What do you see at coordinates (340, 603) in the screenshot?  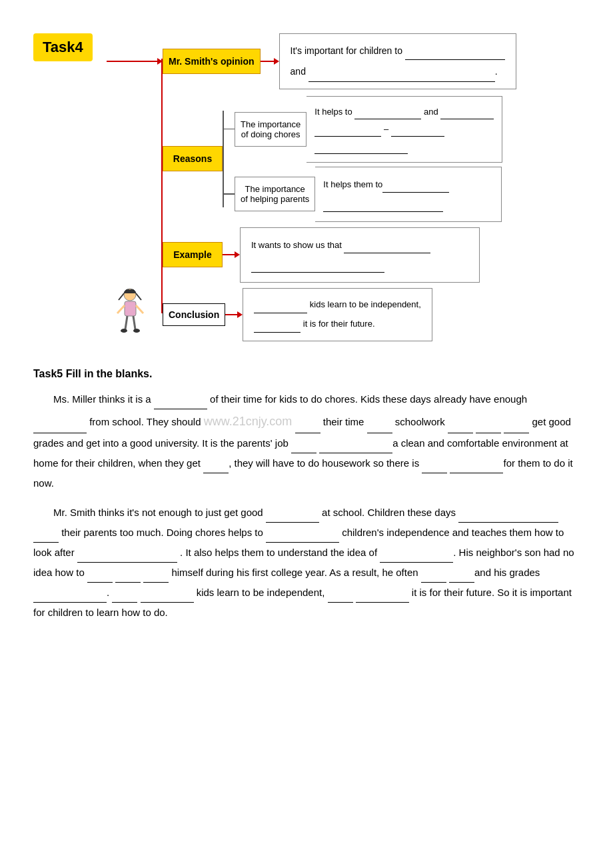 I see `p2-blank15` at bounding box center [340, 603].